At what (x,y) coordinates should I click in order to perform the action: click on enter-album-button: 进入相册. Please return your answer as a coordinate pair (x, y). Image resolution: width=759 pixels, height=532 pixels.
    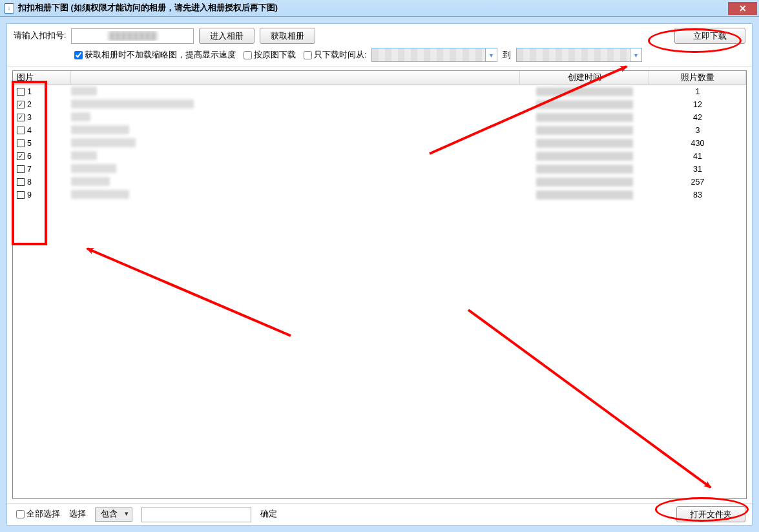
    Looking at the image, I should click on (227, 36).